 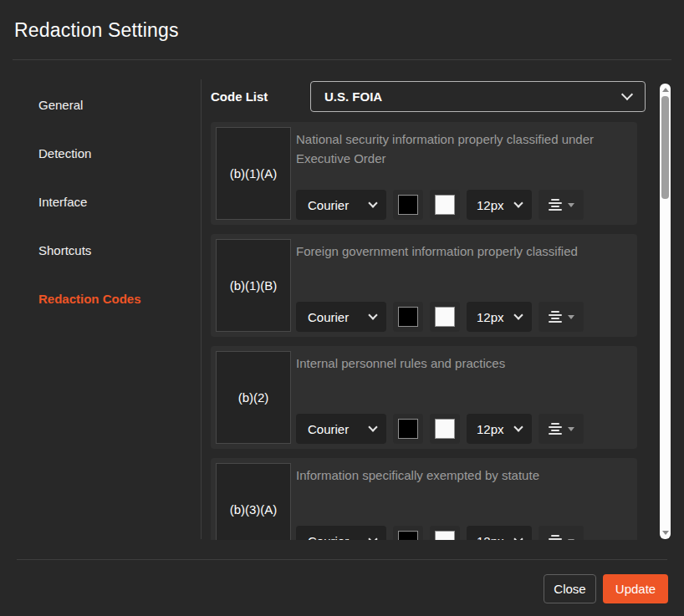 What do you see at coordinates (100, 251) in the screenshot?
I see `sidebar-item-shortcuts: Shortcuts` at bounding box center [100, 251].